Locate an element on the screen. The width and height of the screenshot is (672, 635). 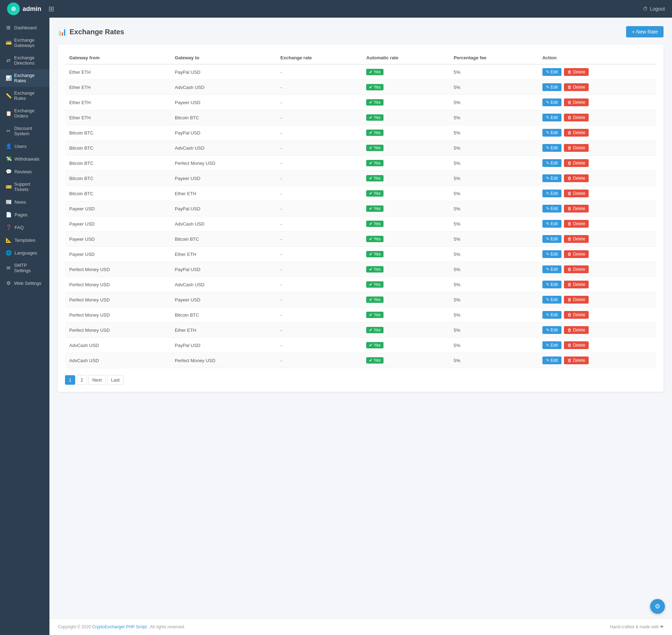
sidebar-item-faq: ❓ FAQ is located at coordinates (25, 227).